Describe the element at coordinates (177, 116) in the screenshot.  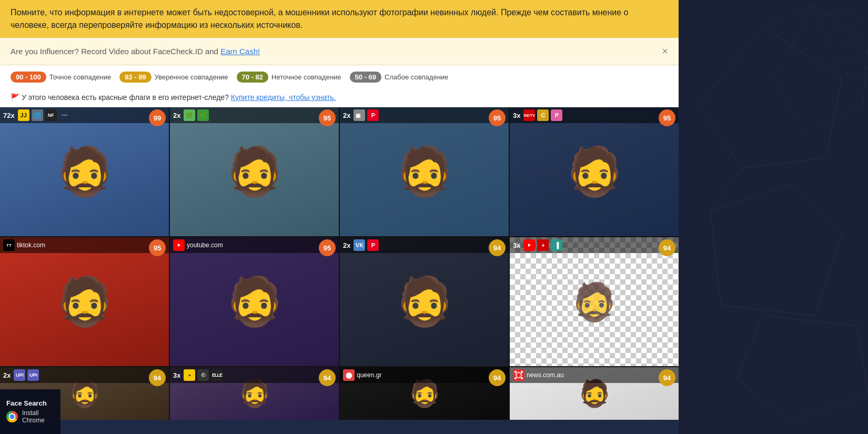
I see `source-count-2: 2x` at that location.